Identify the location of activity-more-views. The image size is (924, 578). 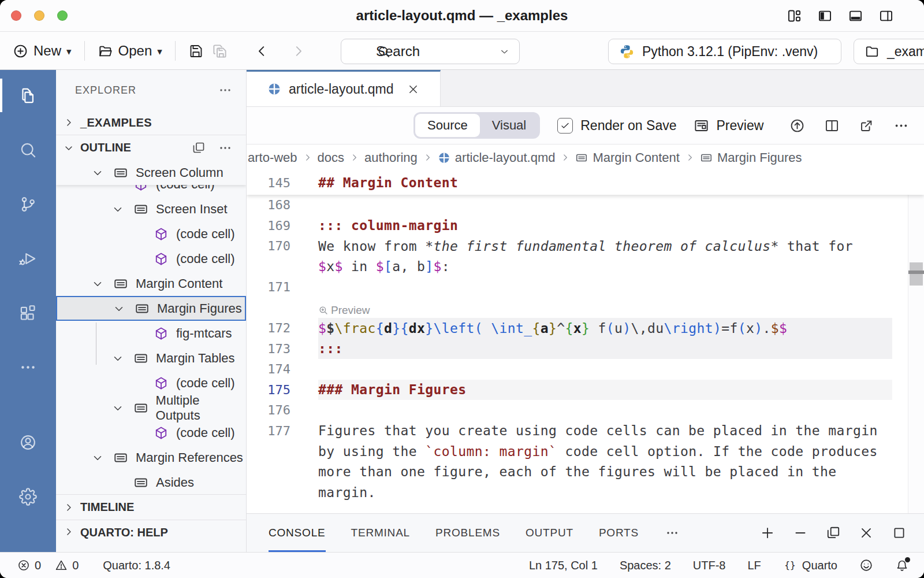
(28, 367).